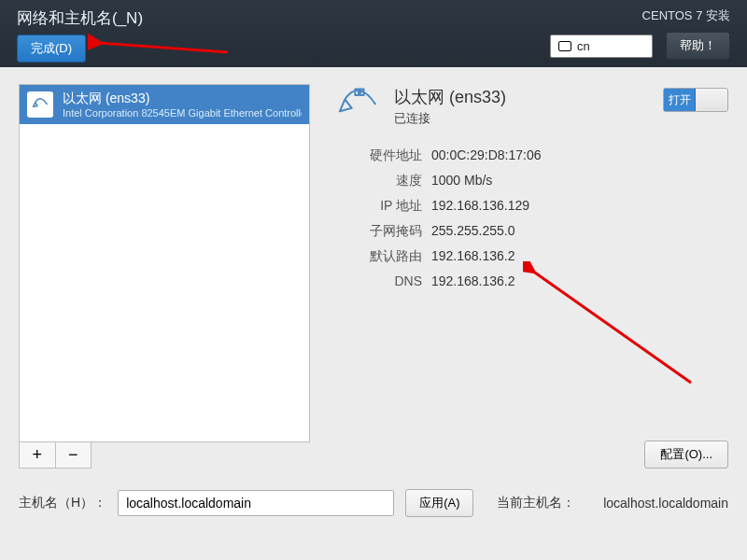 This screenshot has width=747, height=560. What do you see at coordinates (63, 503) in the screenshot?
I see `hostname-label: 主机名（H）：` at bounding box center [63, 503].